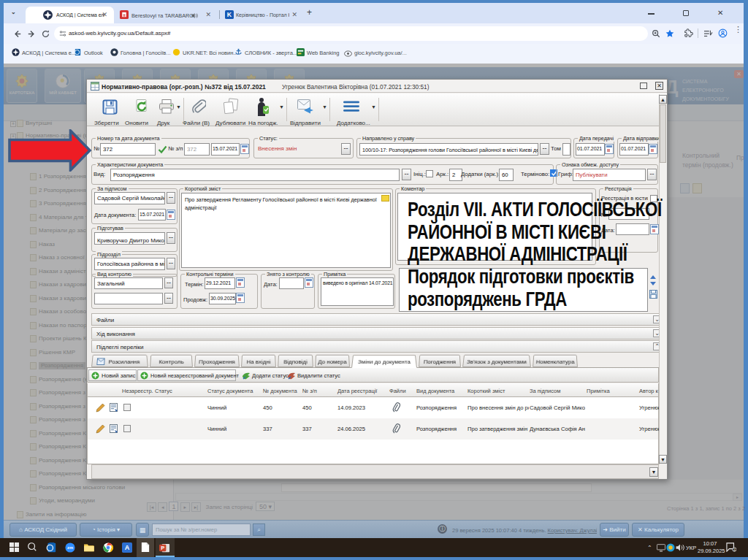 Image resolution: width=748 pixels, height=560 pixels. What do you see at coordinates (70, 548) in the screenshot?
I see `svg-text: zm` at bounding box center [70, 548].